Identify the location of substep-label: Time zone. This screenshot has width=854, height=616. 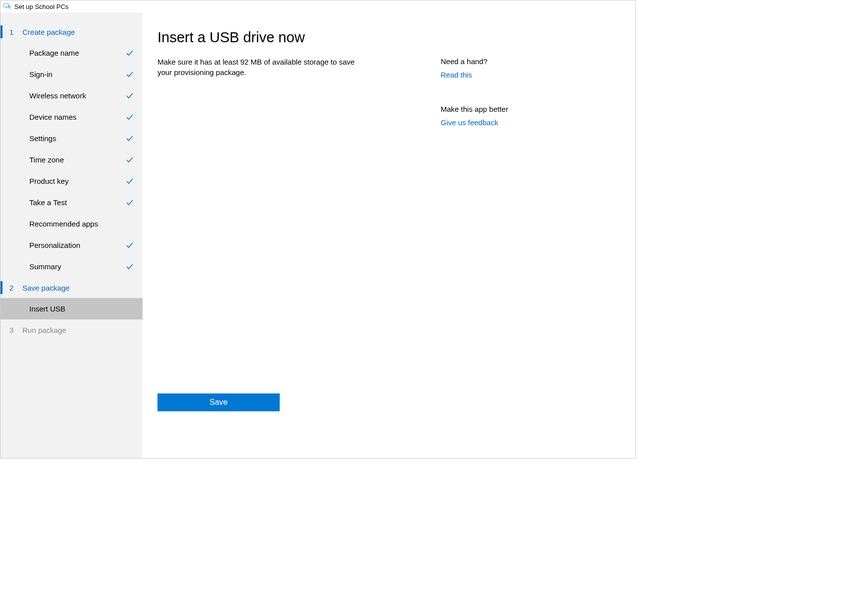
(47, 160).